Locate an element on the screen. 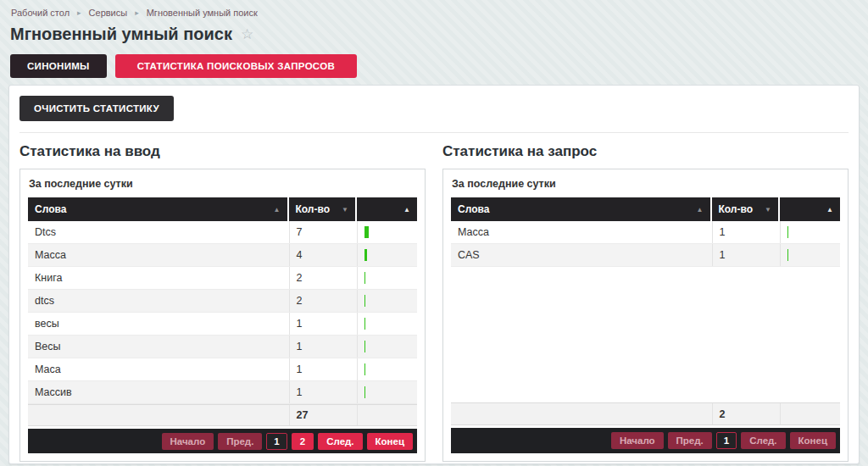 Image resolution: width=868 pixels, height=466 pixels. breadcrumb-item-desktop: Рабочий стол is located at coordinates (41, 13).